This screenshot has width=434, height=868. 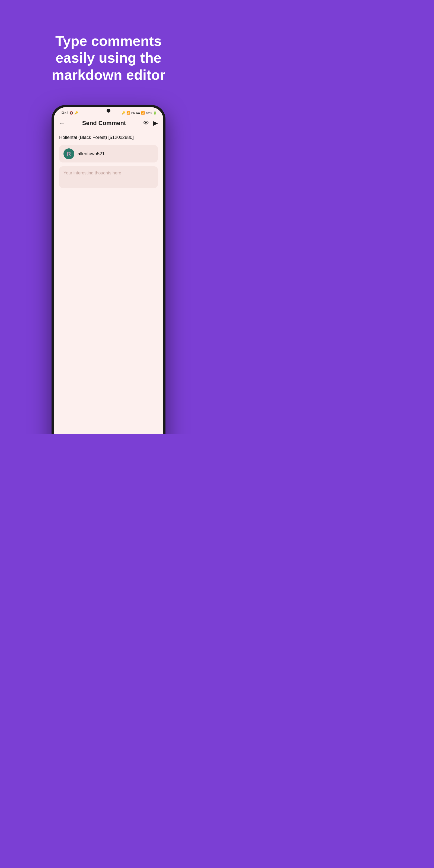 What do you see at coordinates (104, 123) in the screenshot?
I see `screen-title: Send Comment` at bounding box center [104, 123].